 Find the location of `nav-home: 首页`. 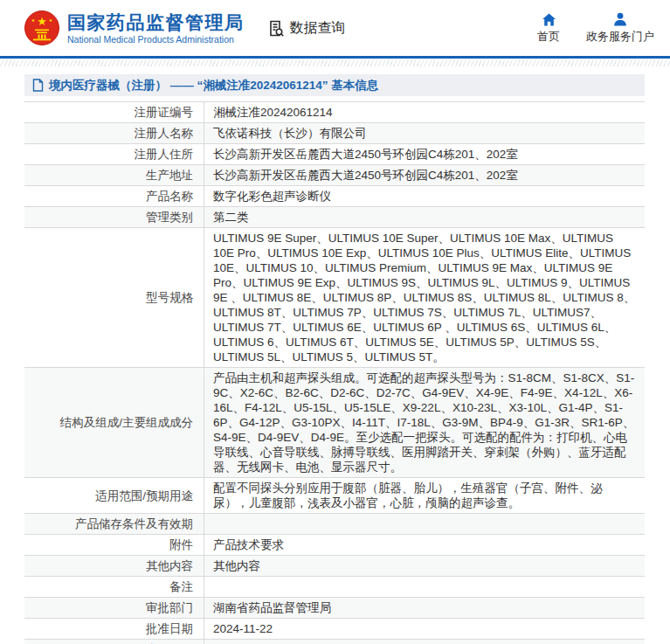

nav-home: 首页 is located at coordinates (549, 28).